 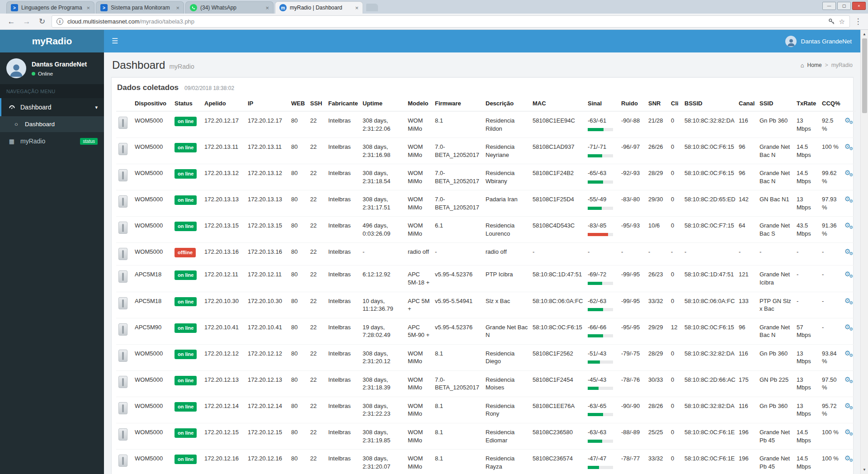 What do you see at coordinates (52, 41) in the screenshot?
I see `brand-logo: myRadio` at bounding box center [52, 41].